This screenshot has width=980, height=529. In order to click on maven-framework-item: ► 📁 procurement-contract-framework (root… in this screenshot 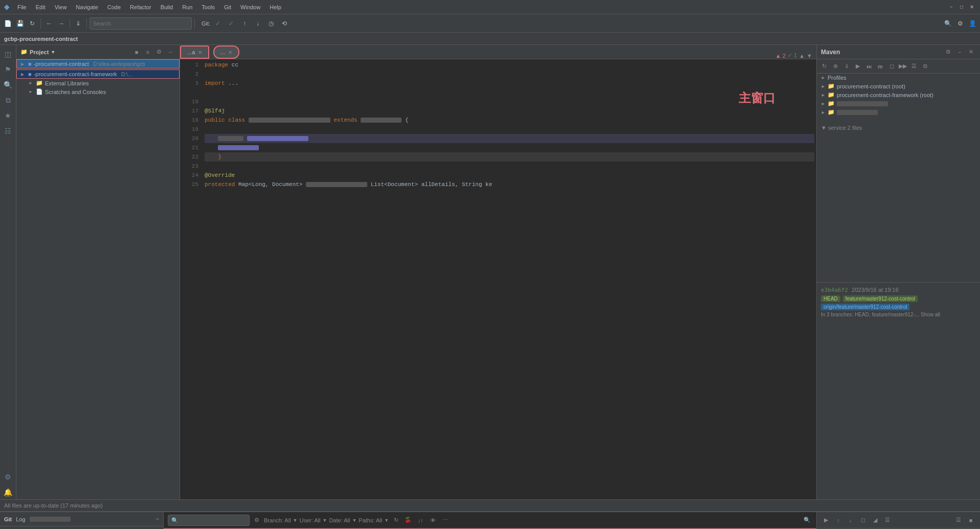, I will do `click(898, 95)`.